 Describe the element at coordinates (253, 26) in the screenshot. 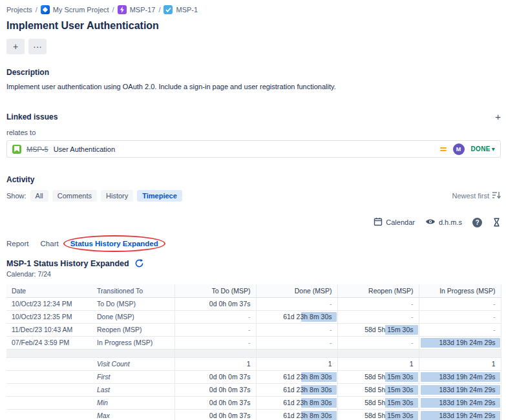

I see `page-title: Implement User Authentication` at that location.